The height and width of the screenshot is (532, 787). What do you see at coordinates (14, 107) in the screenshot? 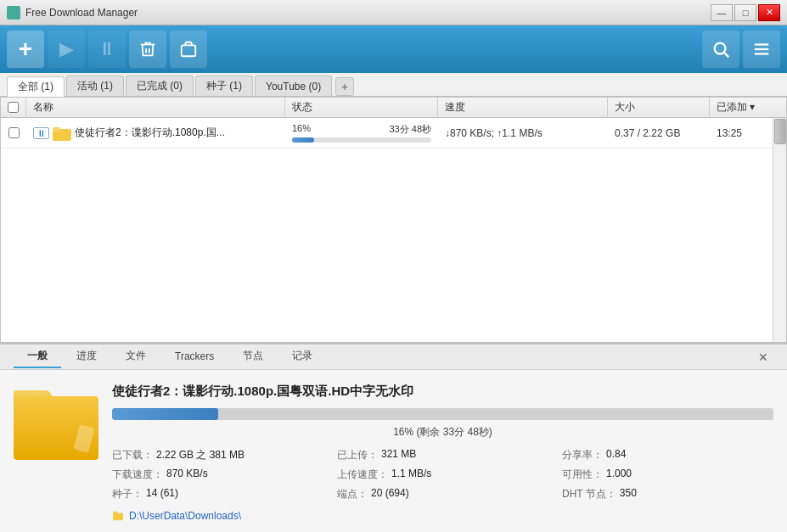
I see `header-checkbox` at bounding box center [14, 107].